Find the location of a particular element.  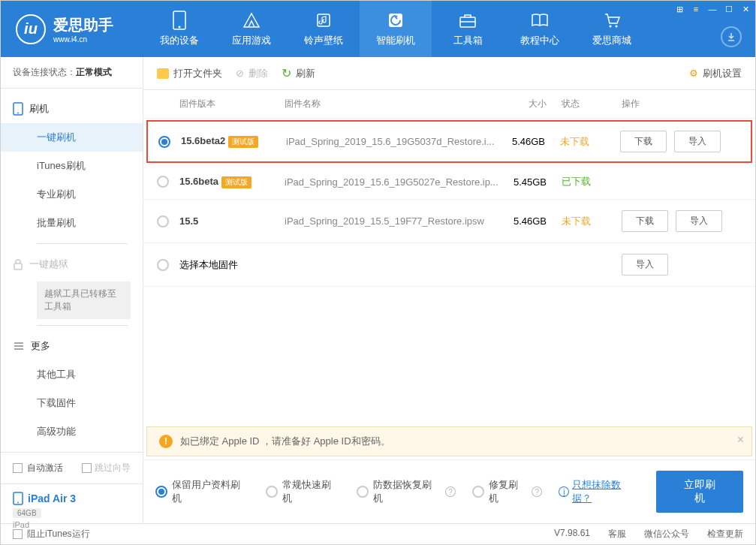

nav-toolbox: 工具箱 is located at coordinates (468, 29).